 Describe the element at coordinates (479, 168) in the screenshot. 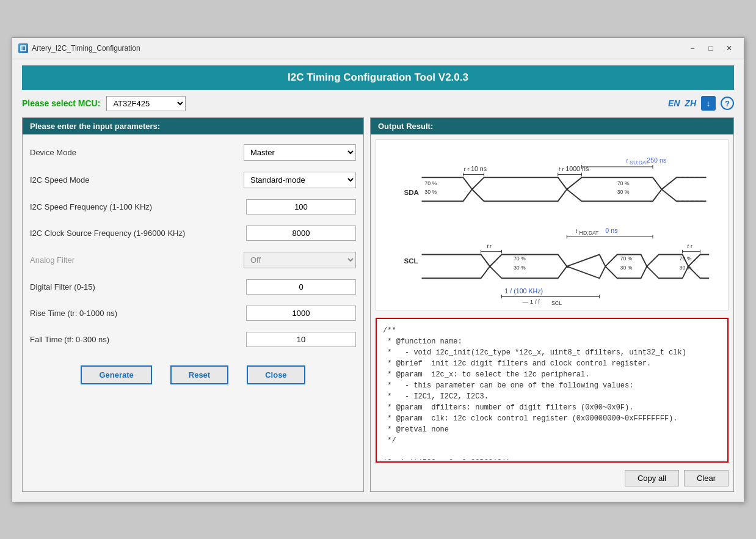

I see `svg-text: 10 ns` at that location.